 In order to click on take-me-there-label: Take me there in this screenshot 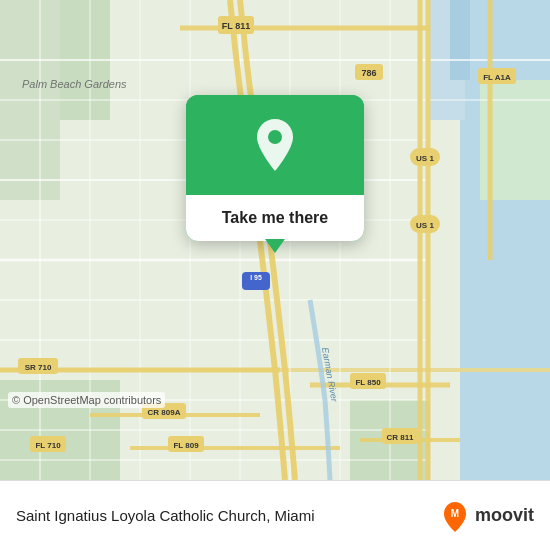, I will do `click(275, 218)`.